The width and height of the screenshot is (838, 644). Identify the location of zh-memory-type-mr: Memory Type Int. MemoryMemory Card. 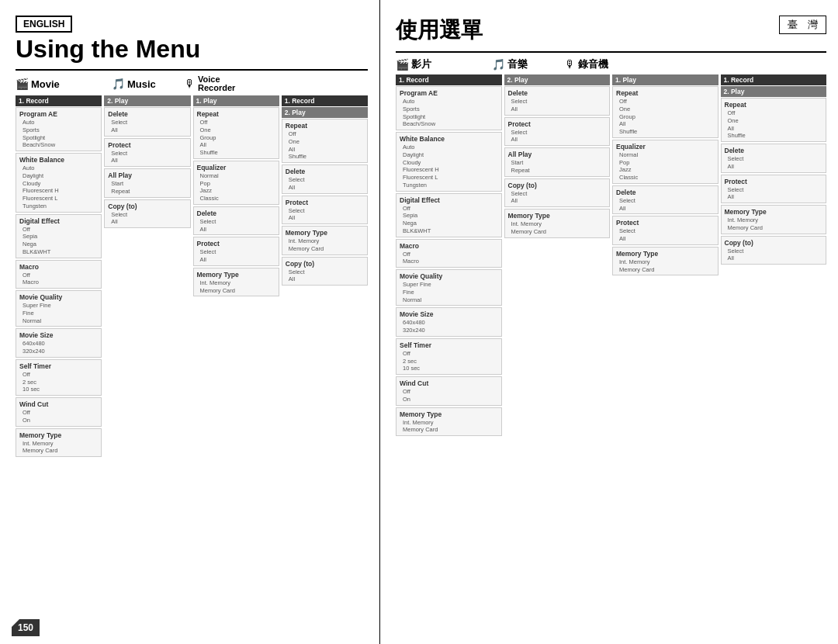
(448, 422).